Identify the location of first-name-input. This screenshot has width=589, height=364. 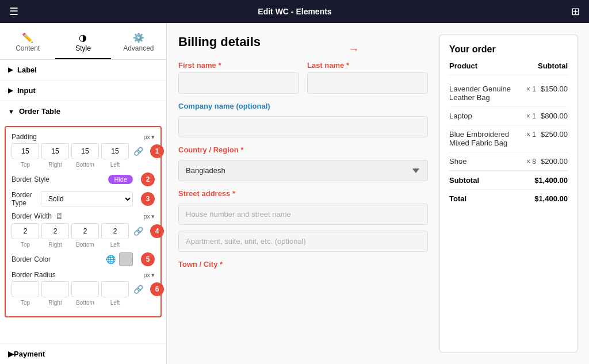
(239, 83).